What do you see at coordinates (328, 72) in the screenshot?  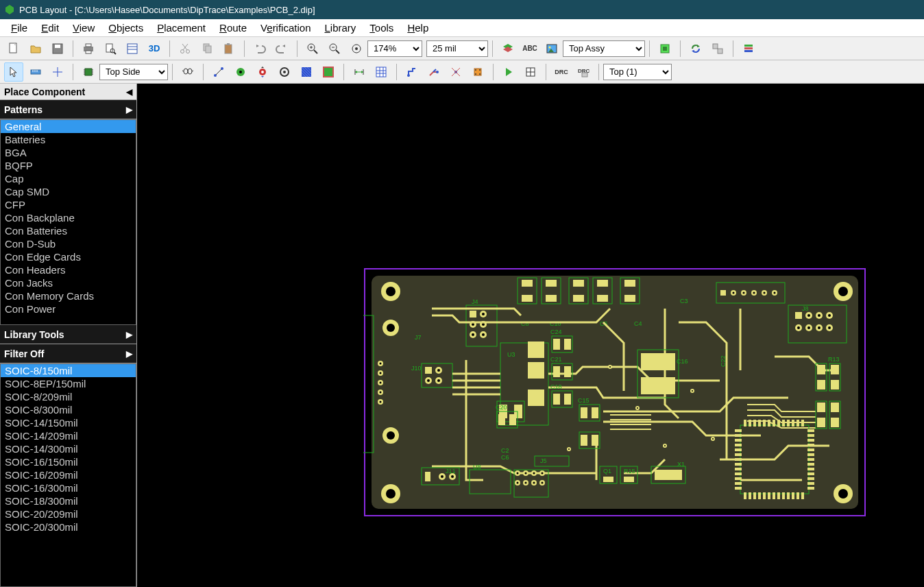 I see `board-outline-button` at bounding box center [328, 72].